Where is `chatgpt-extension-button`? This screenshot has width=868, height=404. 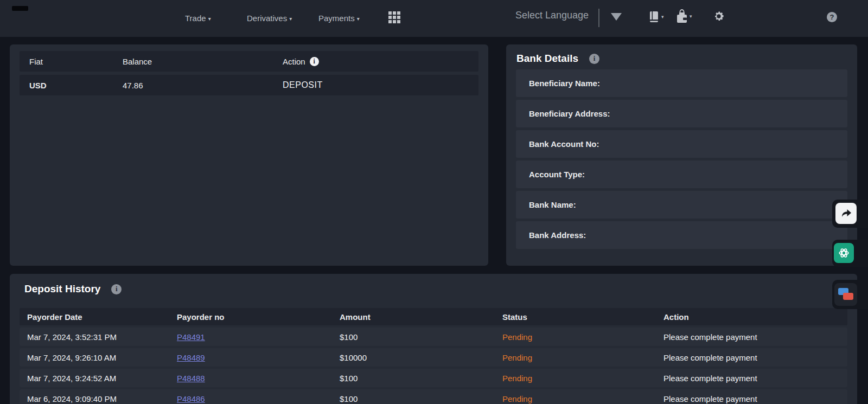
chatgpt-extension-button is located at coordinates (844, 253).